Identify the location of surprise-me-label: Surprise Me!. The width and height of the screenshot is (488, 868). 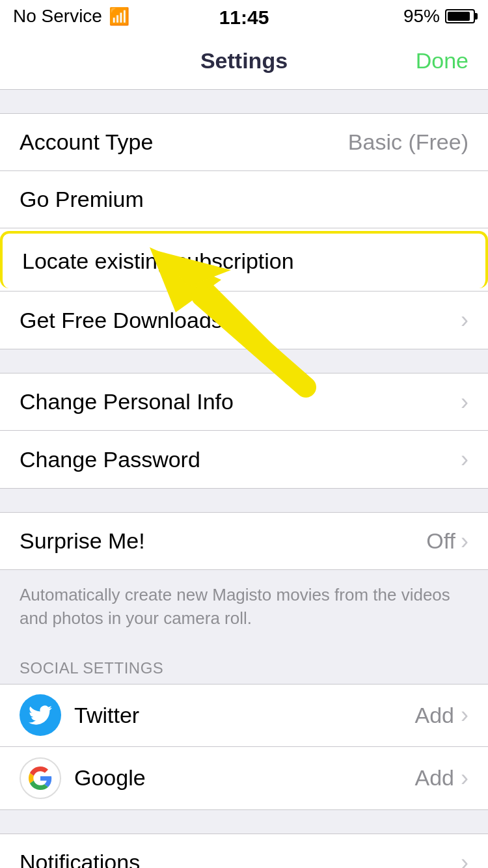
(82, 541).